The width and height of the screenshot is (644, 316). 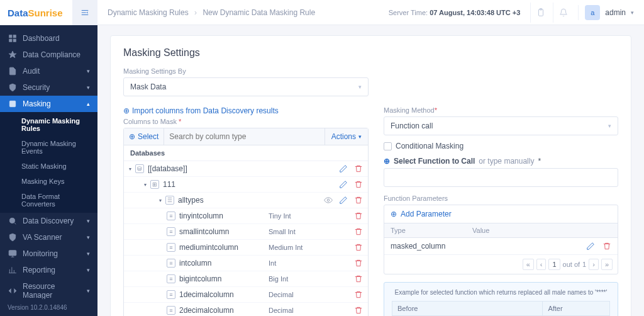 I want to click on example-after-header: After, so click(x=576, y=308).